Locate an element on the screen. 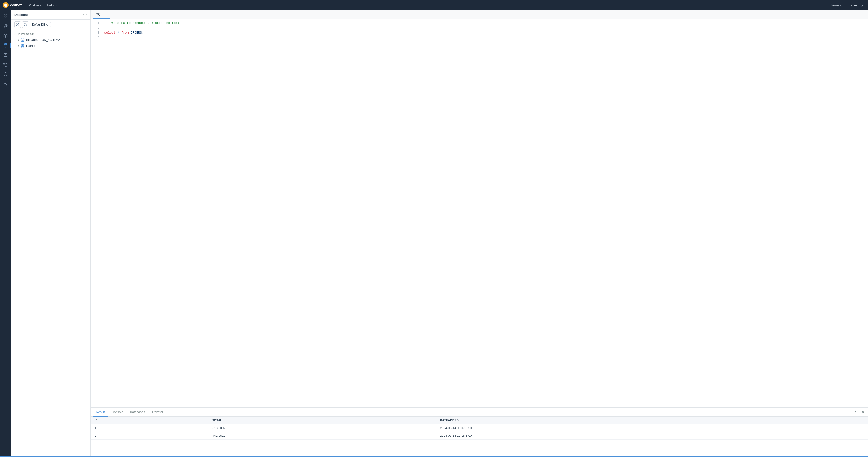  result-tabs: Result Console Databases Transfer ∧ ✕ is located at coordinates (479, 412).